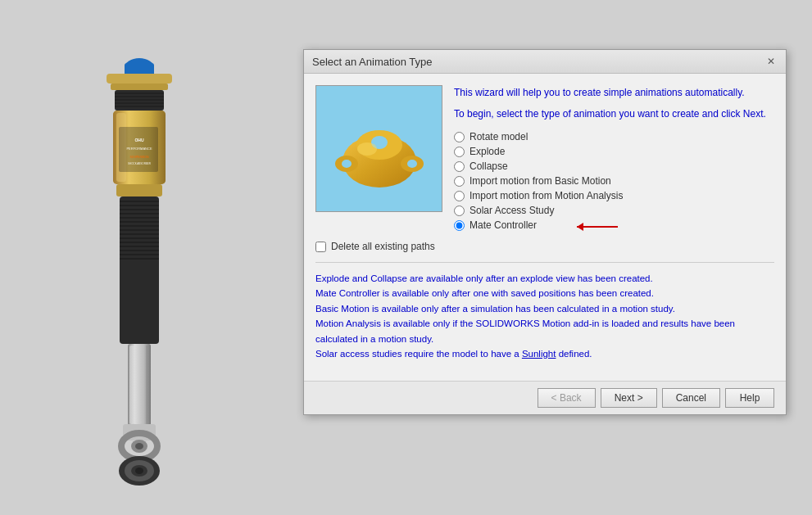 The width and height of the screenshot is (812, 515). What do you see at coordinates (750, 398) in the screenshot?
I see `help-button: Help` at bounding box center [750, 398].